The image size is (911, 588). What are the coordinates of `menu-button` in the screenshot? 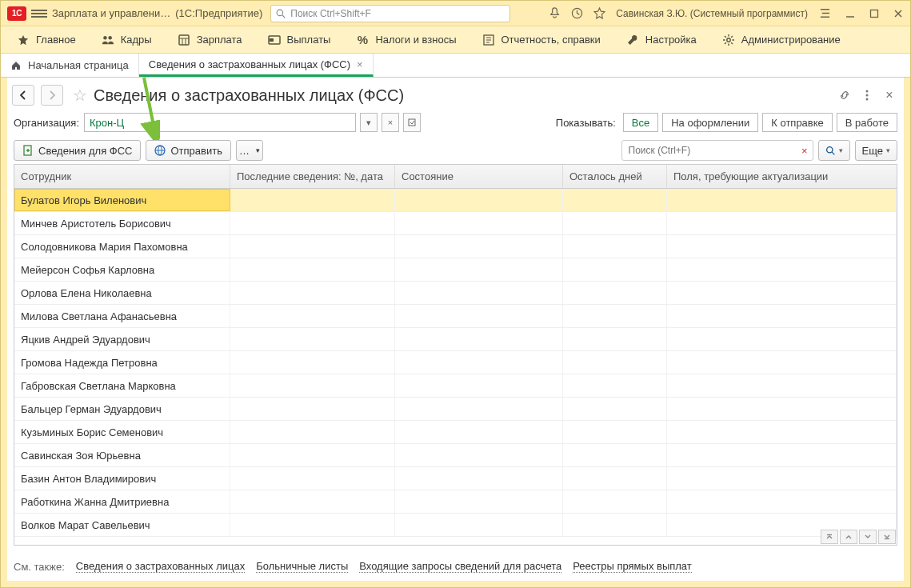 It's located at (39, 14).